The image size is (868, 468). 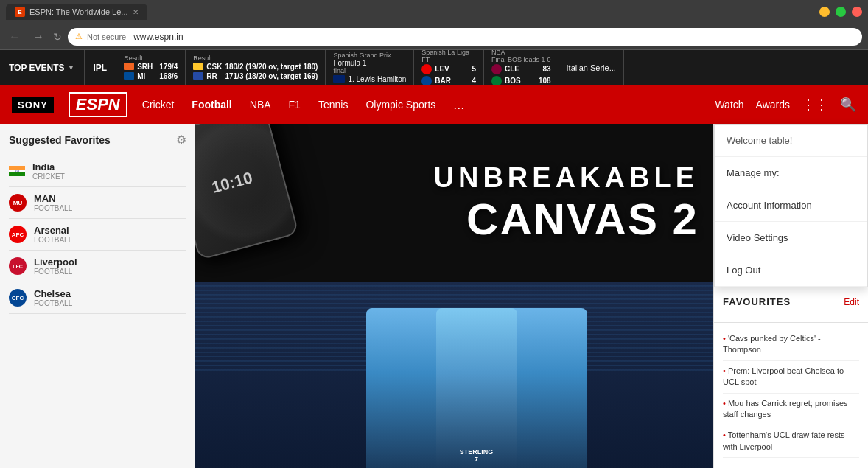 What do you see at coordinates (18, 234) in the screenshot?
I see `arsenal-logo: AFC` at bounding box center [18, 234].